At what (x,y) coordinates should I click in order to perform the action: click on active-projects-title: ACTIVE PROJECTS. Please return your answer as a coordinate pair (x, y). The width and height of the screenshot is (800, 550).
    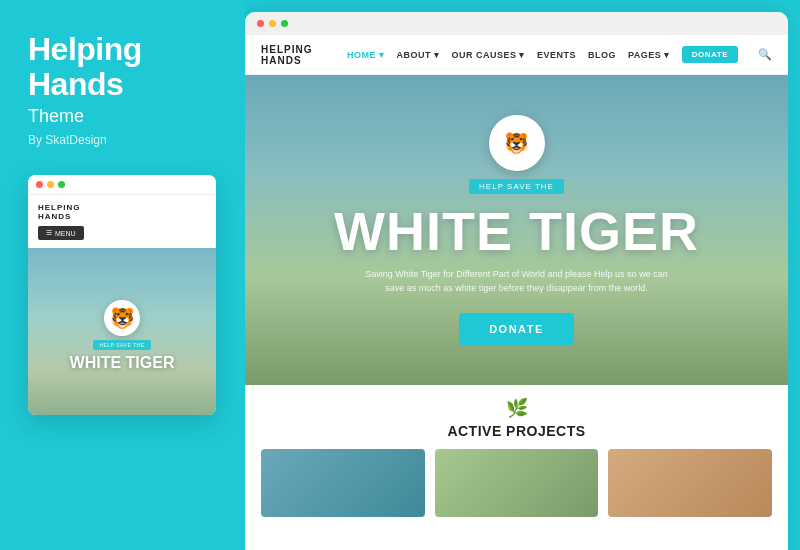
    Looking at the image, I should click on (516, 431).